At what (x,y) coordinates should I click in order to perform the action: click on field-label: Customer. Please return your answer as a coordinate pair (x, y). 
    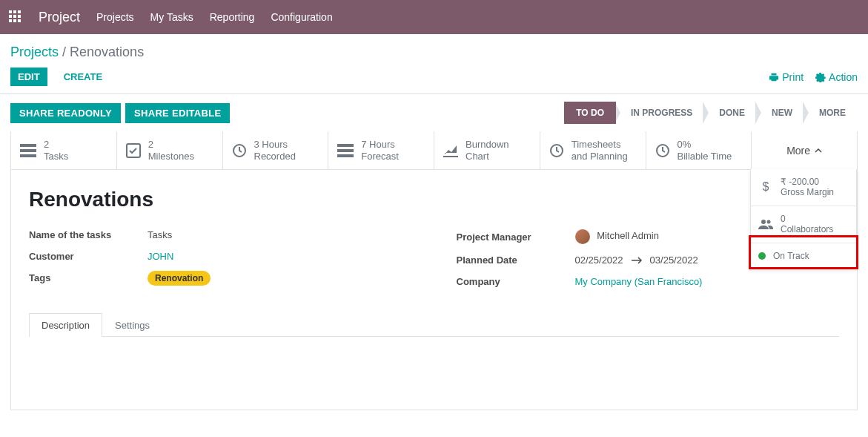
    Looking at the image, I should click on (88, 257).